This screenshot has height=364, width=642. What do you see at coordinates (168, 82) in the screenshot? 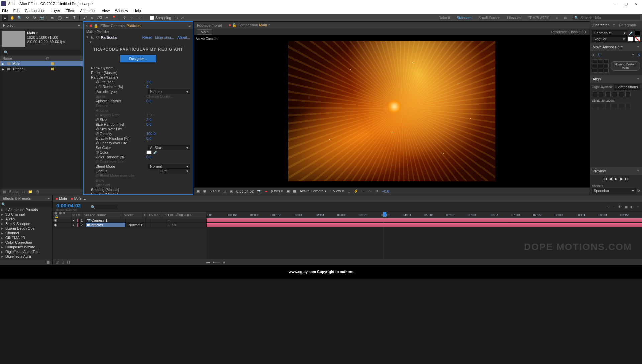
I see `life-value: 3.0` at bounding box center [168, 82].